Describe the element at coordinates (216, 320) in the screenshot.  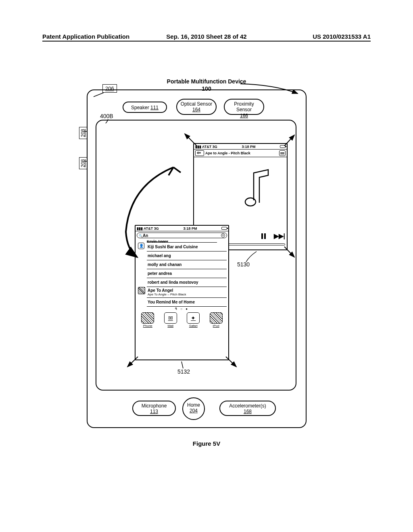
I see `dock-ipod: iPod` at that location.